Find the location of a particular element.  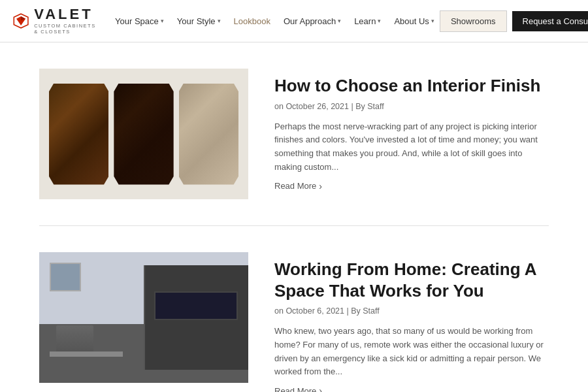

logo-tagline: CUSTOM CABINETS & CLOSETS is located at coordinates (66, 29).